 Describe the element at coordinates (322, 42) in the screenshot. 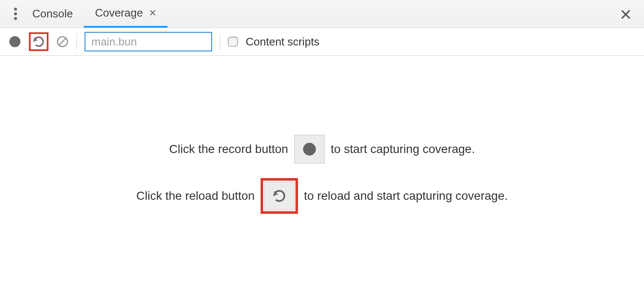

I see `toolbar: ✕ Content scripts` at that location.